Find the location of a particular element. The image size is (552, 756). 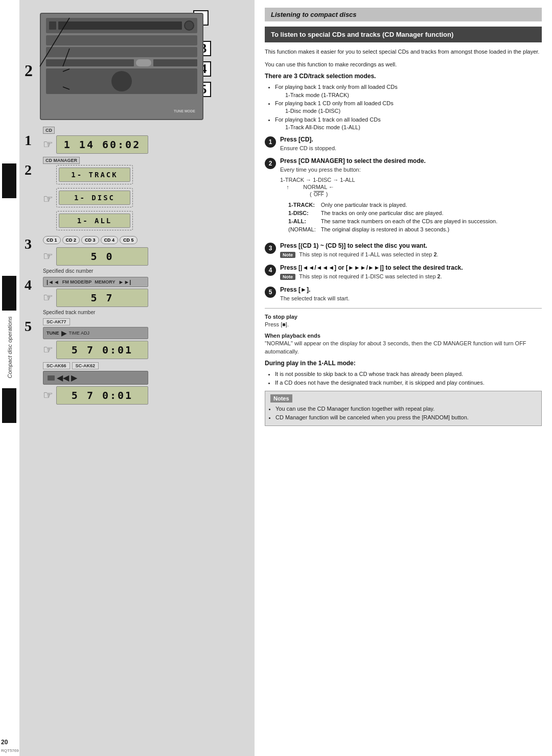

sc-ak62-label: SC-AK62 is located at coordinates (86, 366).